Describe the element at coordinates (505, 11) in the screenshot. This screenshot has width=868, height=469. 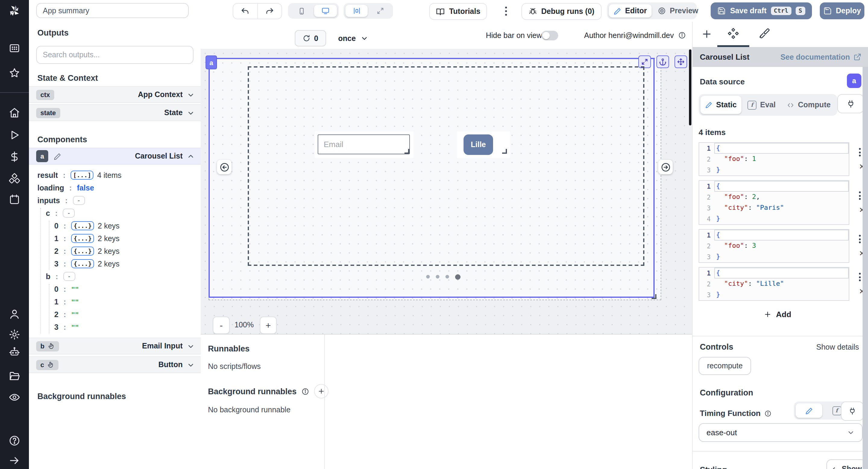
I see `more-menu-button` at that location.